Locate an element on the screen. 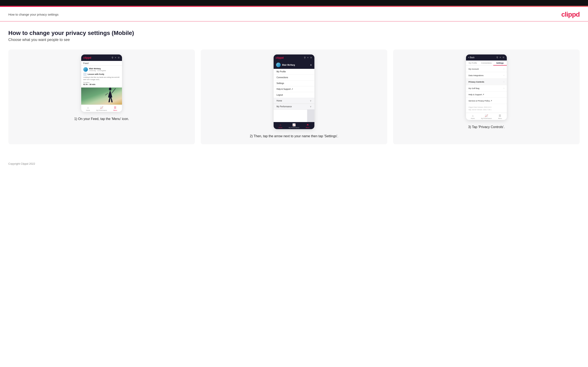 The height and width of the screenshot is (367, 588). phone2-bottom-nav: ⌂ Home 📈 My Performance ✕ Menu is located at coordinates (294, 126).